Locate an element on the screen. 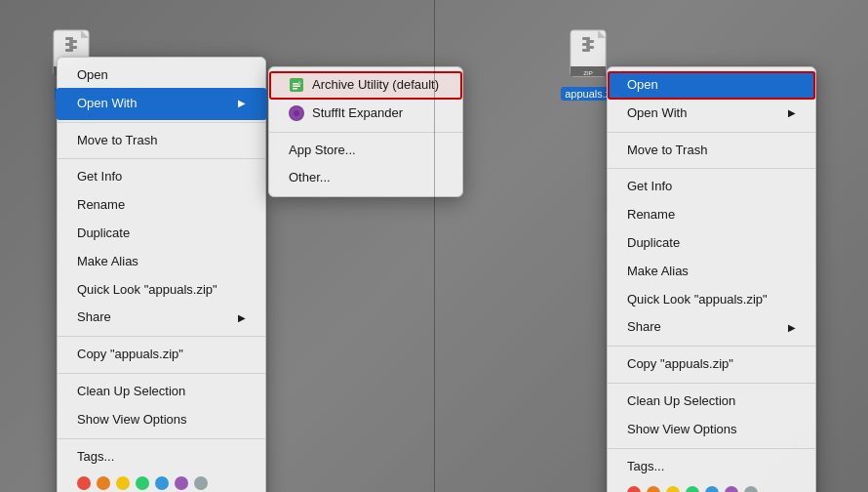  right-menu-show-view: Show View Options is located at coordinates (712, 430).